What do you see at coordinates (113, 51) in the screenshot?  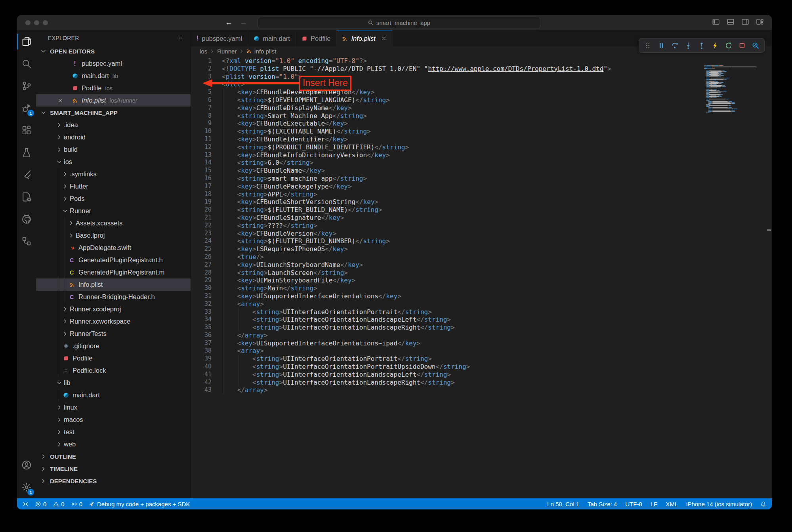 I see `section-open-editors: OPEN EDITORS` at bounding box center [113, 51].